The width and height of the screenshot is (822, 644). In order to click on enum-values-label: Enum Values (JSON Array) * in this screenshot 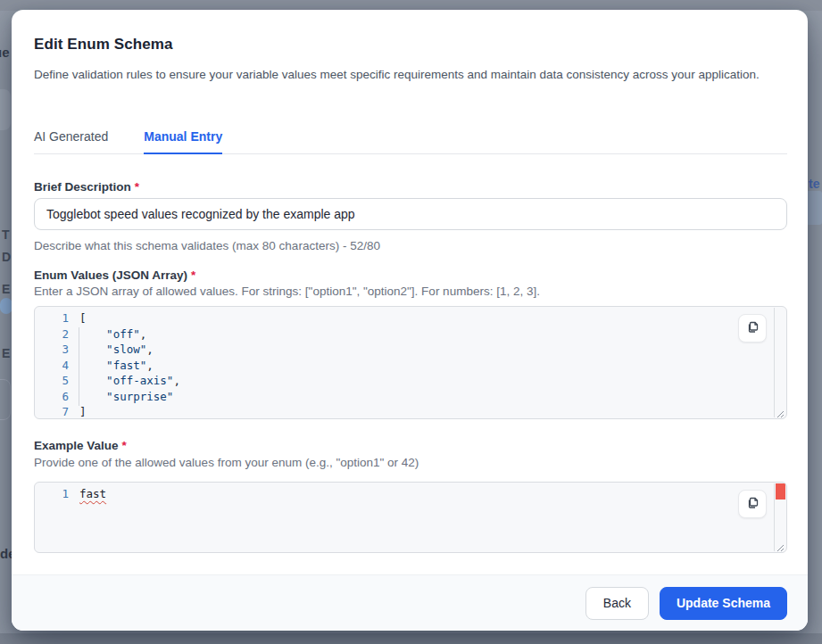, I will do `click(411, 275)`.